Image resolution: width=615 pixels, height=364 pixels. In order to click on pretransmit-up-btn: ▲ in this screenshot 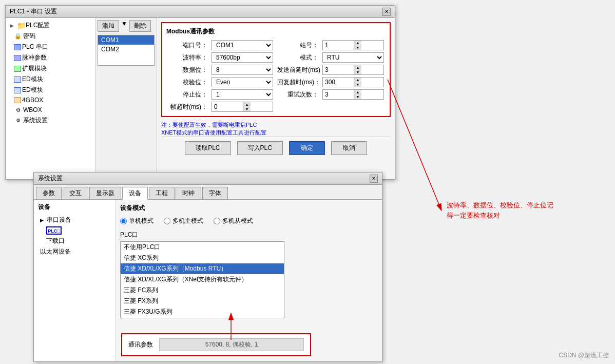, I will do `click(358, 68)`.